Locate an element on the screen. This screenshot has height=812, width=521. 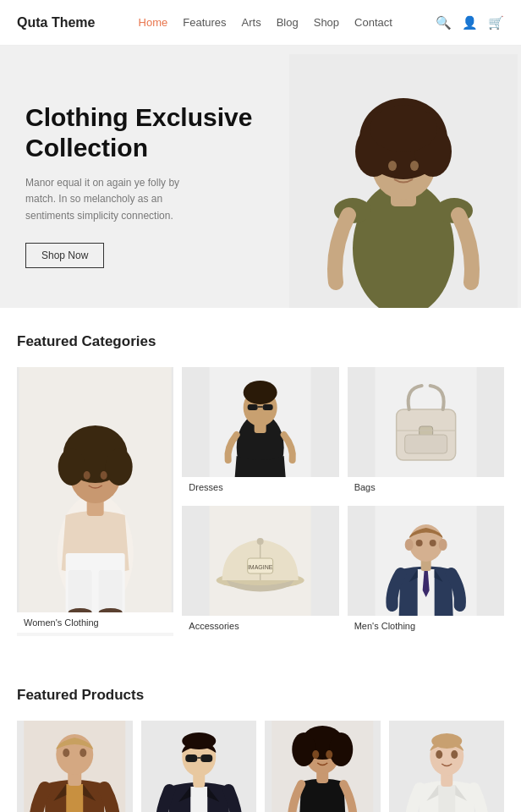
accessories-svg: IMAGINE is located at coordinates (260, 561).